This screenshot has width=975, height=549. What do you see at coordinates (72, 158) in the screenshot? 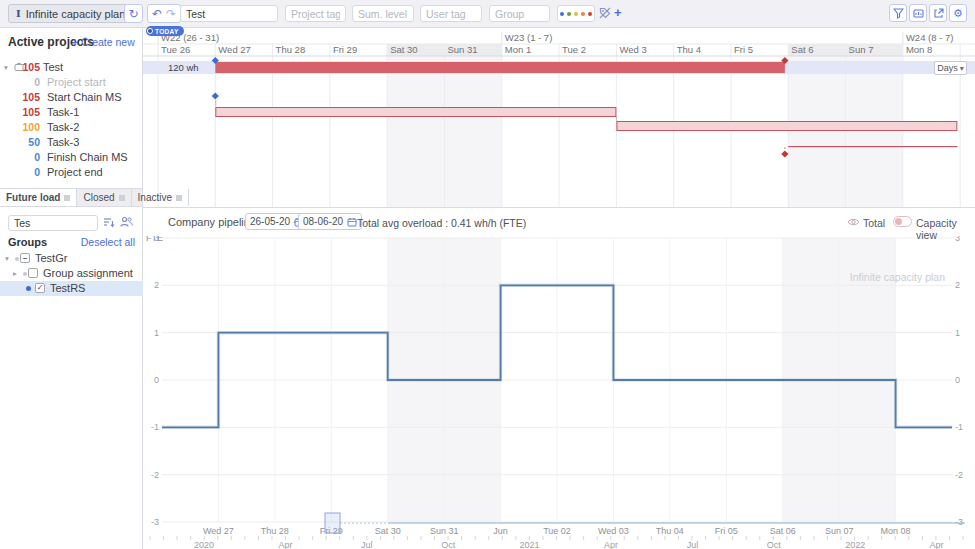
I see `project-row: 0Finish Chain MS` at bounding box center [72, 158].